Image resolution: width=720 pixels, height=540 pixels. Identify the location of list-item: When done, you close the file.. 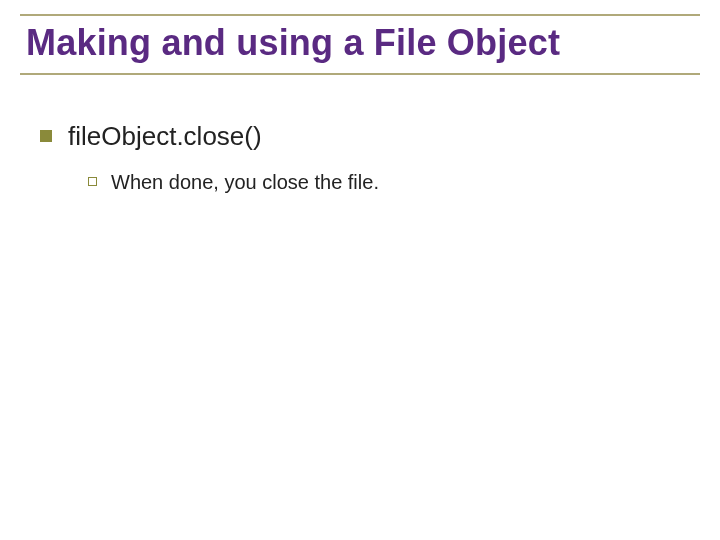
(384, 182).